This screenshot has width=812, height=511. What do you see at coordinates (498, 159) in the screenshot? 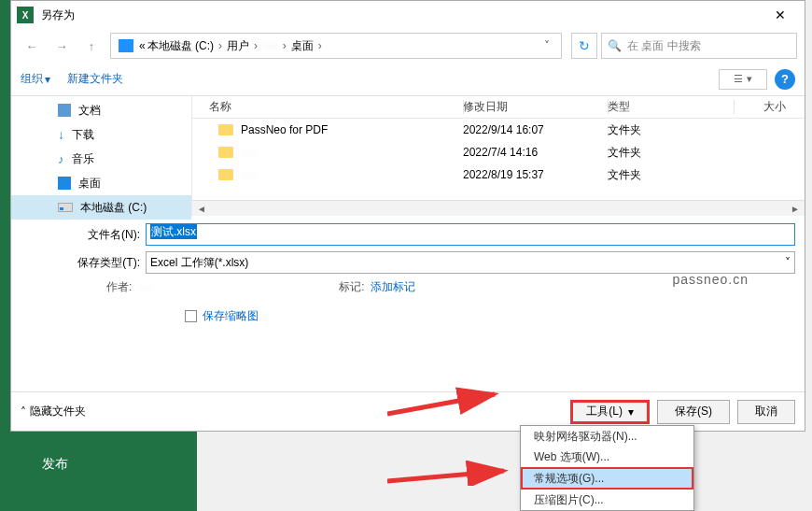
I see `file-rows: PassNeo for PDF 2022/9/14 16:07 文件夹 ····…` at bounding box center [498, 159].